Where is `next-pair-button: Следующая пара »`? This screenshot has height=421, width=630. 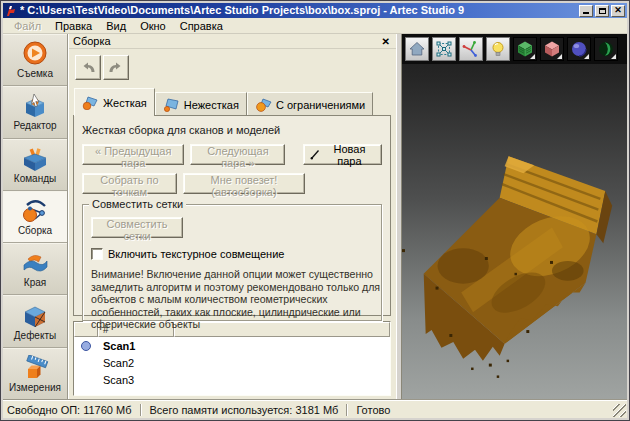
next-pair-button: Следующая пара » is located at coordinates (238, 154).